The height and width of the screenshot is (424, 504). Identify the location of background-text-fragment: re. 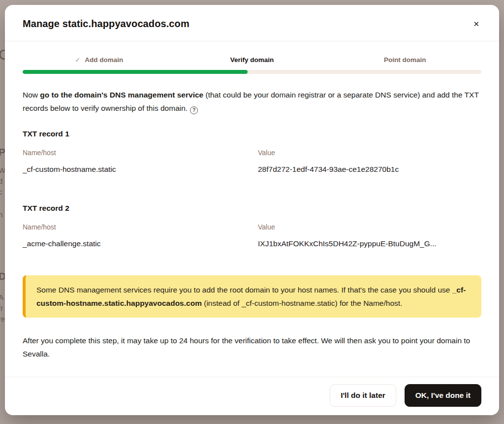
(2, 319).